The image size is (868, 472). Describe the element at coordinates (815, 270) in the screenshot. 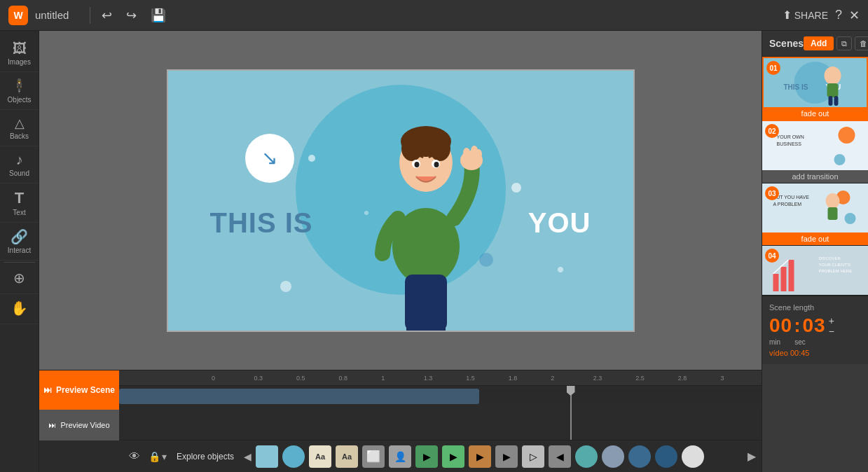

I see `scene-thumbnail-04: 04 DISCOVER YOUR CLIENT'S PROBLEM HERE` at that location.